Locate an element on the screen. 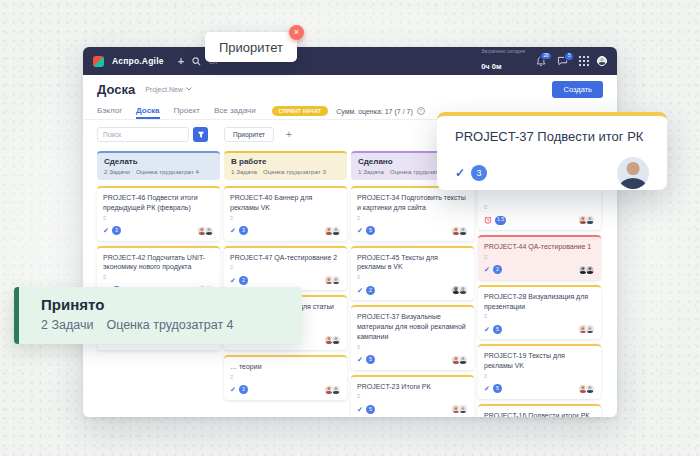  sprint-status-badge: СПРИНТ НАЧАТ is located at coordinates (300, 111).